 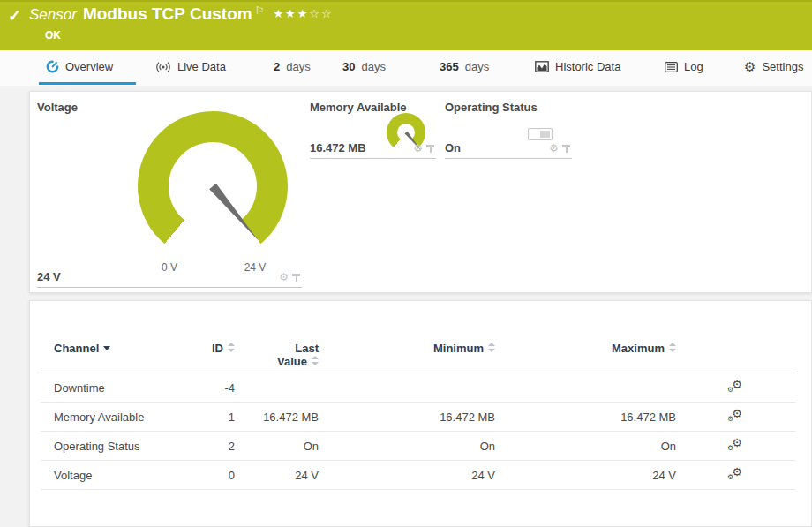 What do you see at coordinates (773, 67) in the screenshot?
I see `tab-settings: ⚙ Settings` at bounding box center [773, 67].